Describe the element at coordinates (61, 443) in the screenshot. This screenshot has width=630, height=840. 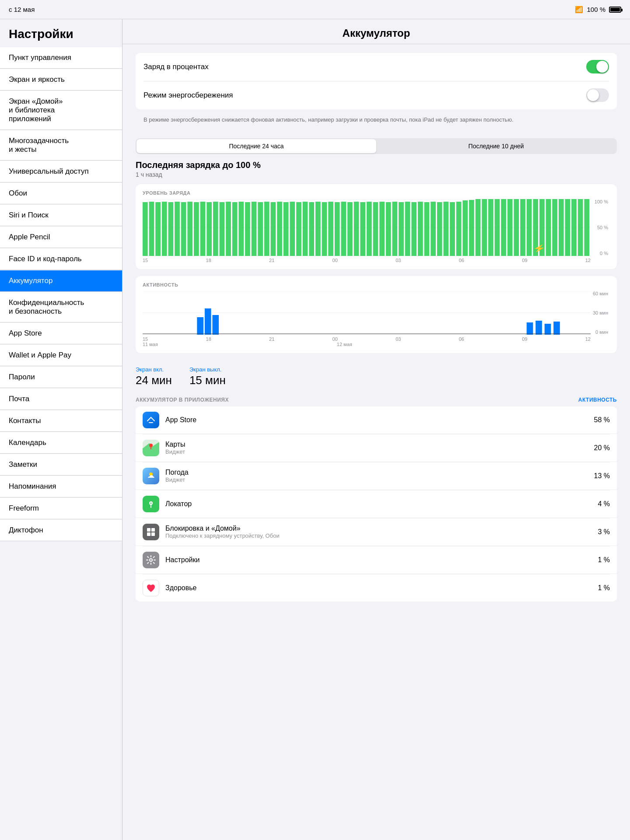
I see `sidebar-item-calendar: Календарь` at that location.